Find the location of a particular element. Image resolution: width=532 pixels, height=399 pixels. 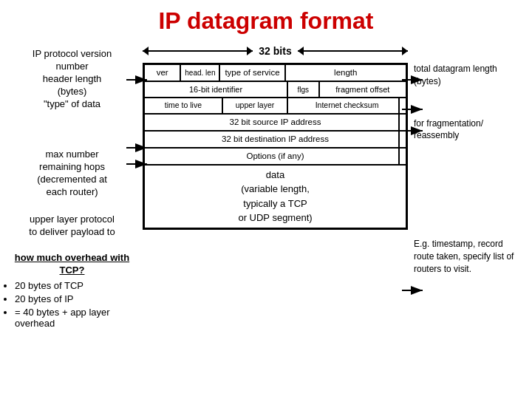

cell-checksum: Internet checksum is located at coordinates (347, 106).